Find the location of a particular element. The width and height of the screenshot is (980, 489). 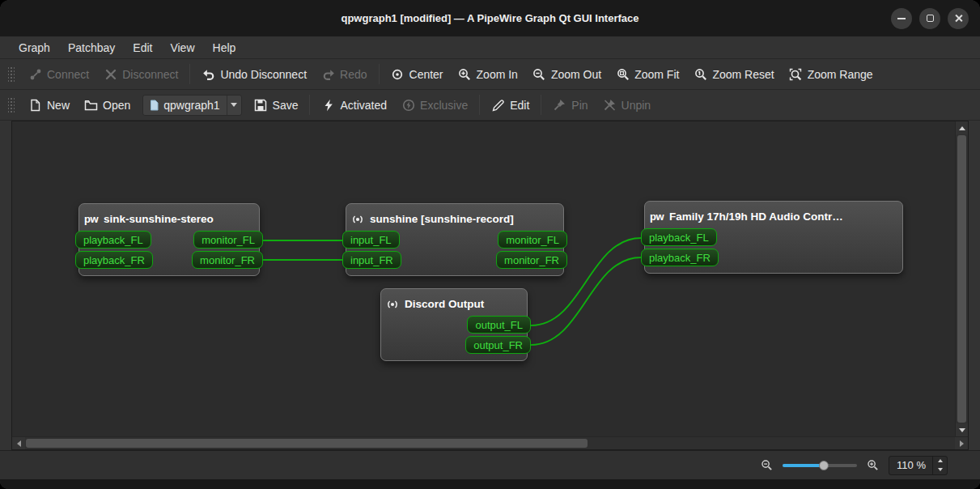

vertical-scroll-thumb is located at coordinates (961, 279).